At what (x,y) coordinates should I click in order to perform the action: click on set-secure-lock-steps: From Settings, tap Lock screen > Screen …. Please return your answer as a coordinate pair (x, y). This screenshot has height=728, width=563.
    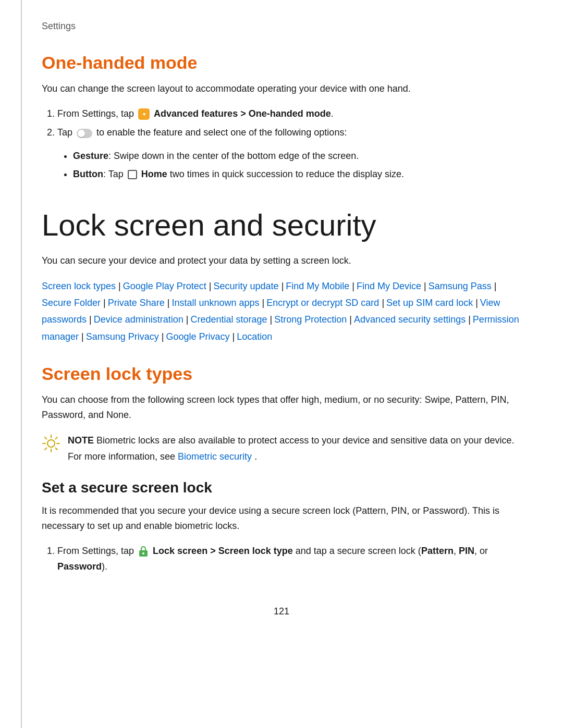
    Looking at the image, I should click on (289, 559).